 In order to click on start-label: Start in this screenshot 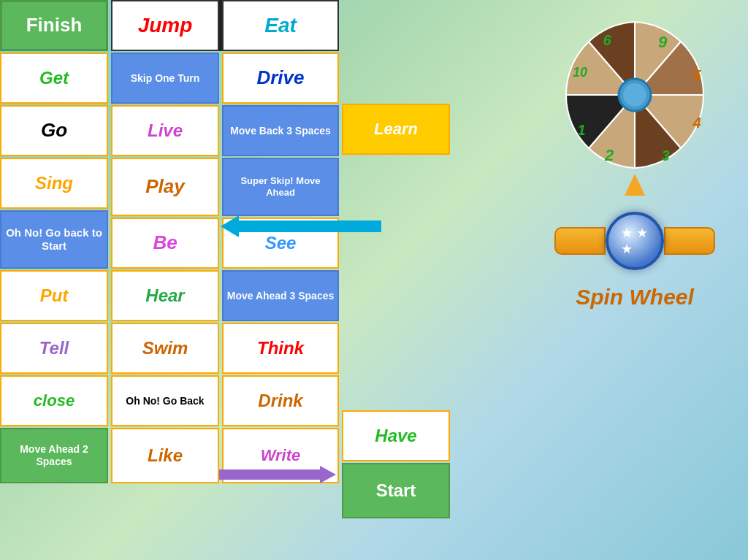, I will do `click(396, 491)`.